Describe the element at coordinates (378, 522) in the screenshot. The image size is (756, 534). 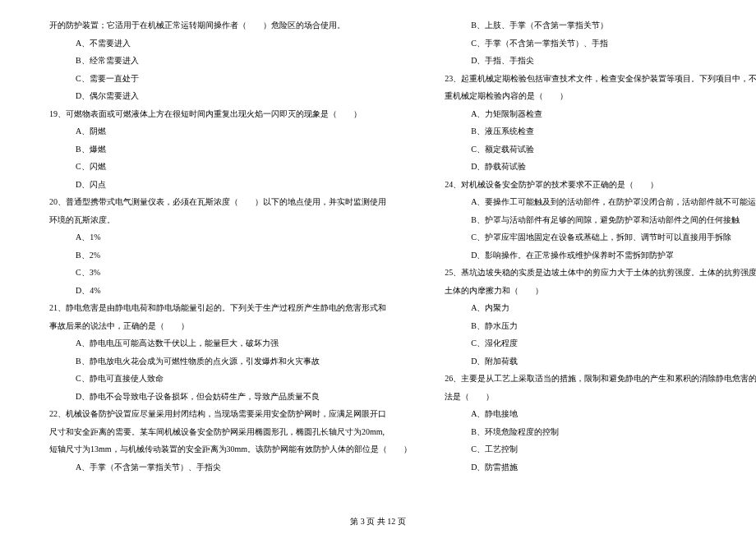
I see `page-footer: 第 3 页 共 12 页` at that location.